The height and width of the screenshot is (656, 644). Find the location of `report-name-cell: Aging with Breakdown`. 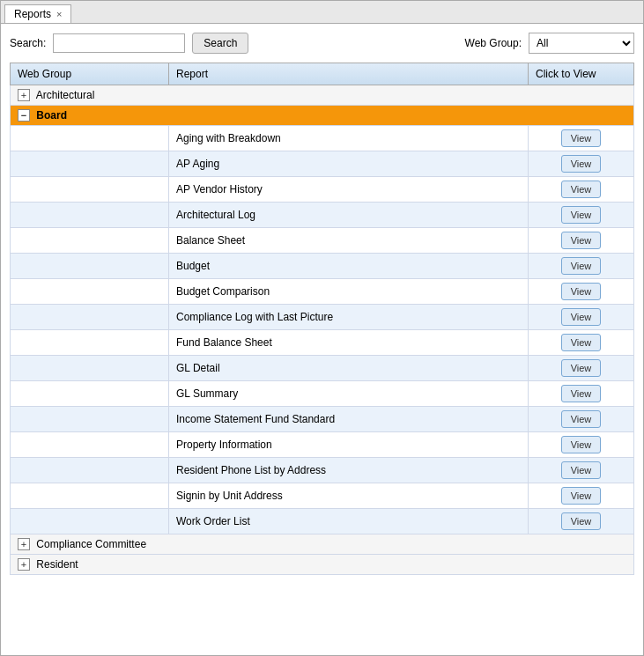

report-name-cell: Aging with Breakdown is located at coordinates (349, 139).